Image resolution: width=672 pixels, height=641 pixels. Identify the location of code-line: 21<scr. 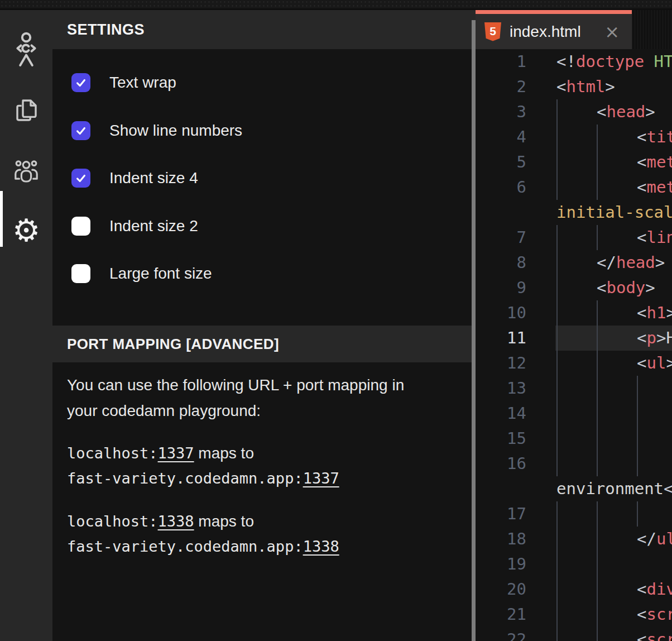
(574, 614).